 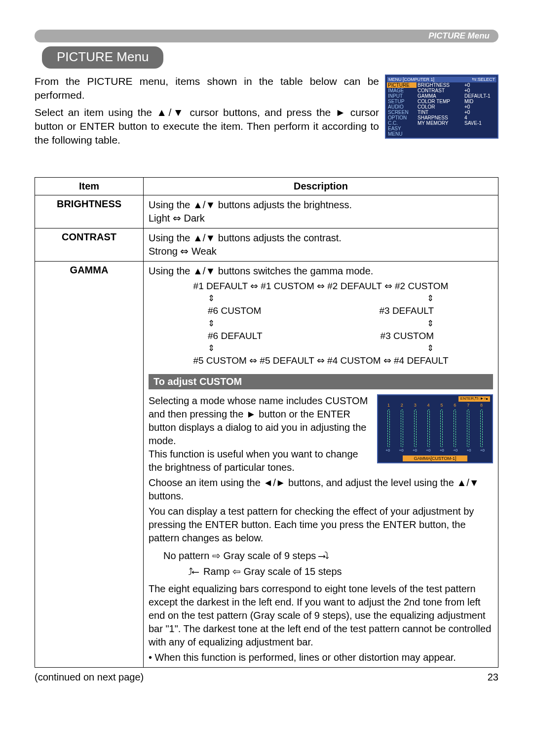 I want to click on desc-line: Using the ▲/▼ buttons adjusts the bright…, so click(x=321, y=205).